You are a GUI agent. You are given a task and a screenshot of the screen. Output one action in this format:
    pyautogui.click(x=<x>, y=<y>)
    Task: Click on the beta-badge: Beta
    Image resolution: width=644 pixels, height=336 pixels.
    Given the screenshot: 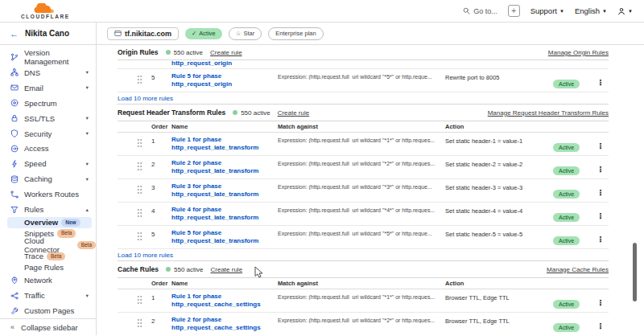 What is the action you would take?
    pyautogui.click(x=87, y=245)
    